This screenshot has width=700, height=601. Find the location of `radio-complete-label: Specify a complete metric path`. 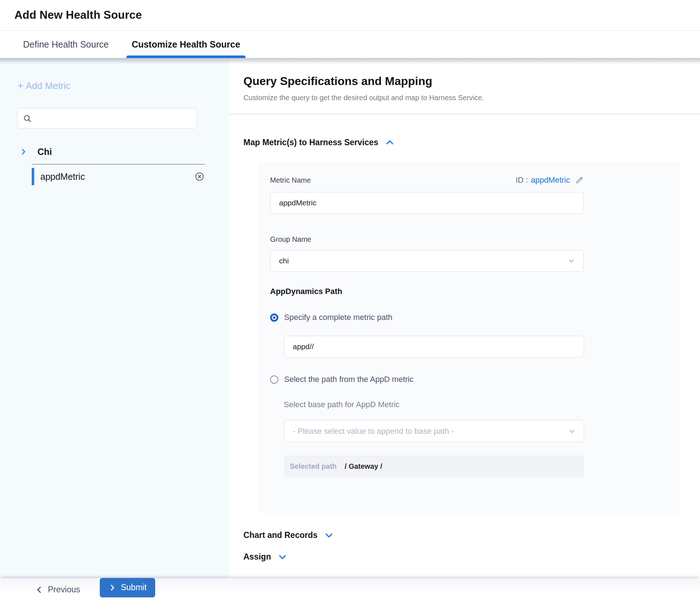

radio-complete-label: Specify a complete metric path is located at coordinates (338, 317).